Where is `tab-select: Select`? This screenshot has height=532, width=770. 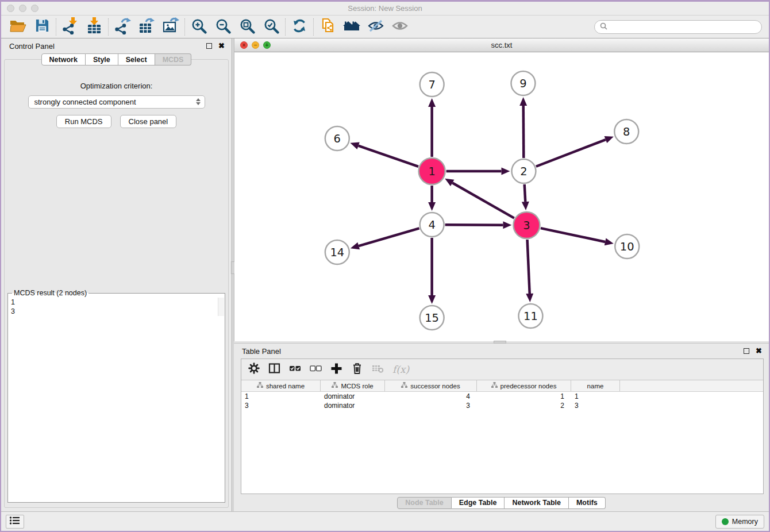
tab-select: Select is located at coordinates (137, 60).